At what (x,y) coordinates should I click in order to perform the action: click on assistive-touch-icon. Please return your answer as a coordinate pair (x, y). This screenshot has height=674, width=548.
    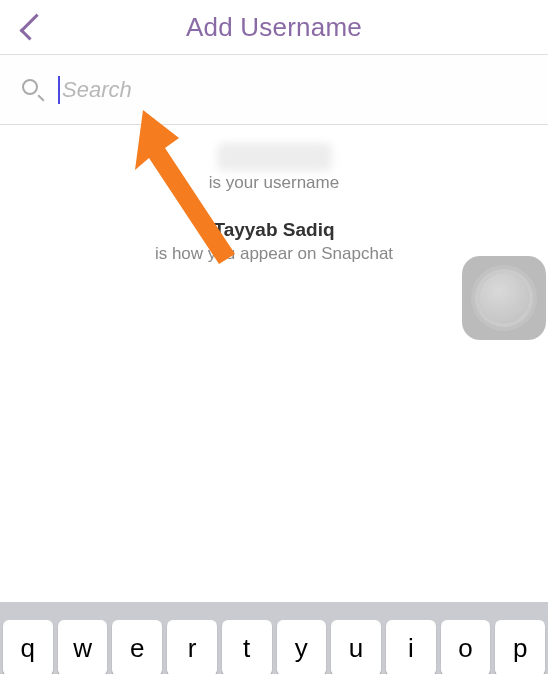
    Looking at the image, I should click on (504, 298).